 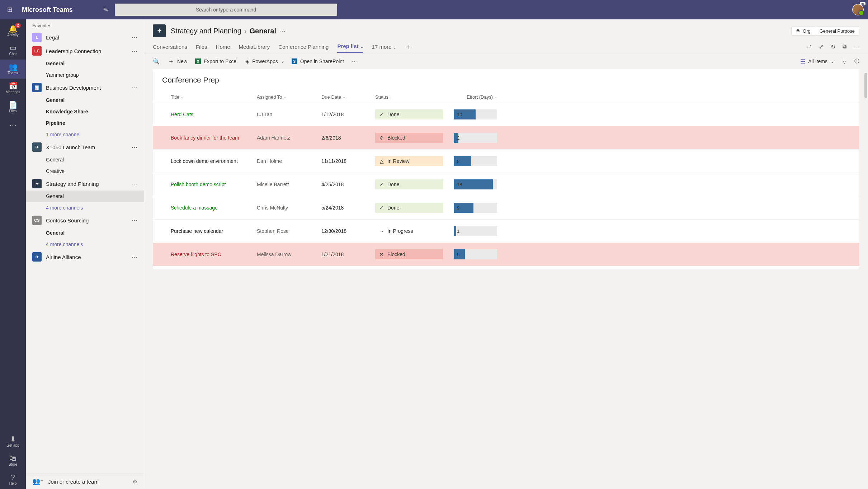 I want to click on team-row: 📊Business Development⋯, so click(x=85, y=88).